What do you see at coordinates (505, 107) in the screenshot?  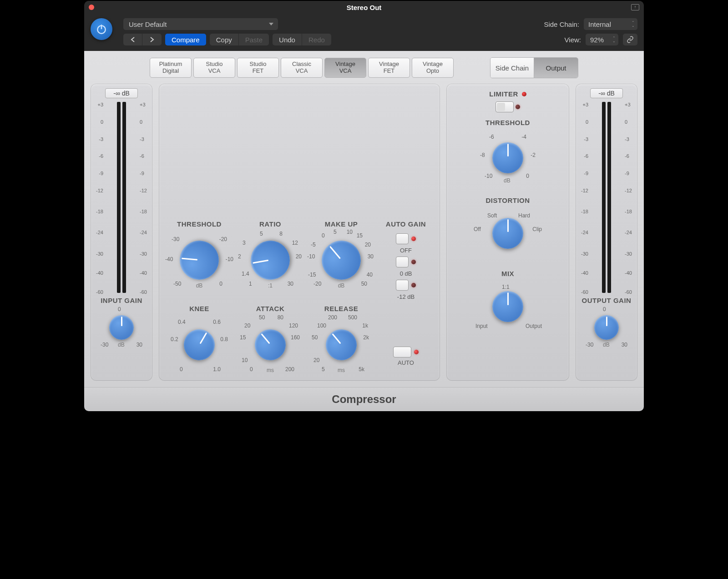 I see `limiter-toggle` at bounding box center [505, 107].